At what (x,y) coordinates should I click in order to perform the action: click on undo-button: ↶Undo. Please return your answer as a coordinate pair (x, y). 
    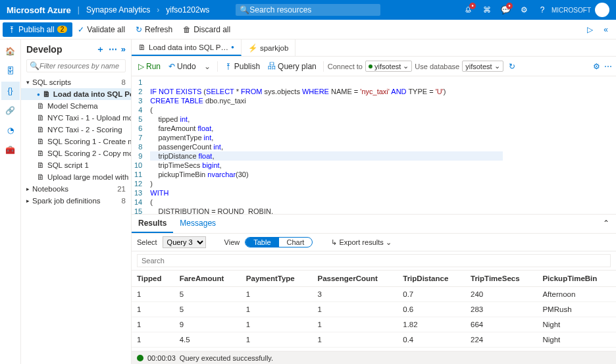
    Looking at the image, I should click on (182, 66).